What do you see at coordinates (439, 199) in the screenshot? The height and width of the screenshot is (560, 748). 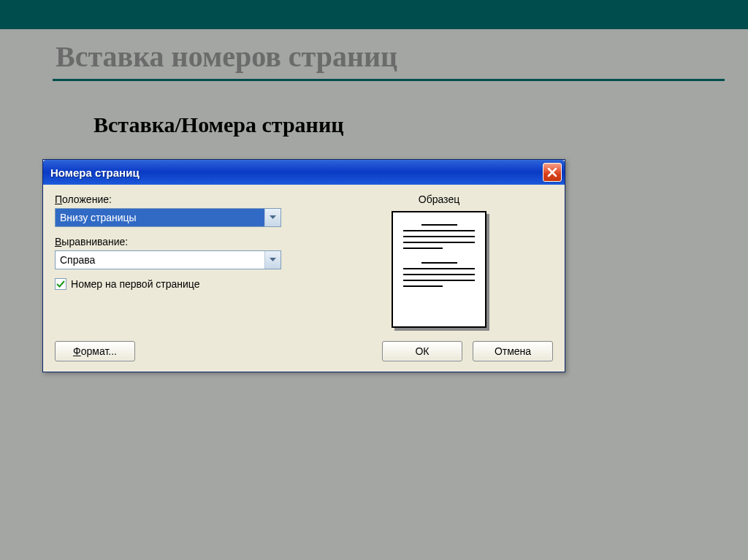 I see `sample-label: Образец` at bounding box center [439, 199].